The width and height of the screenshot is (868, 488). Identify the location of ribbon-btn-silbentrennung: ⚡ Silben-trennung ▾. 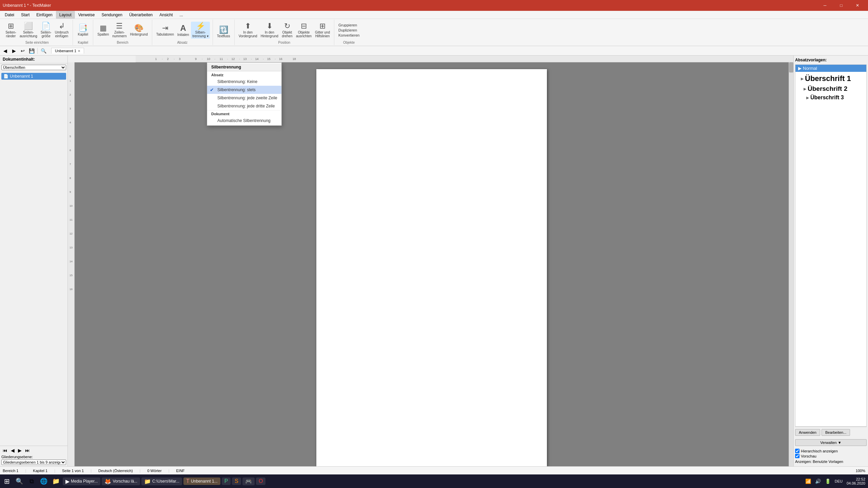
(200, 30).